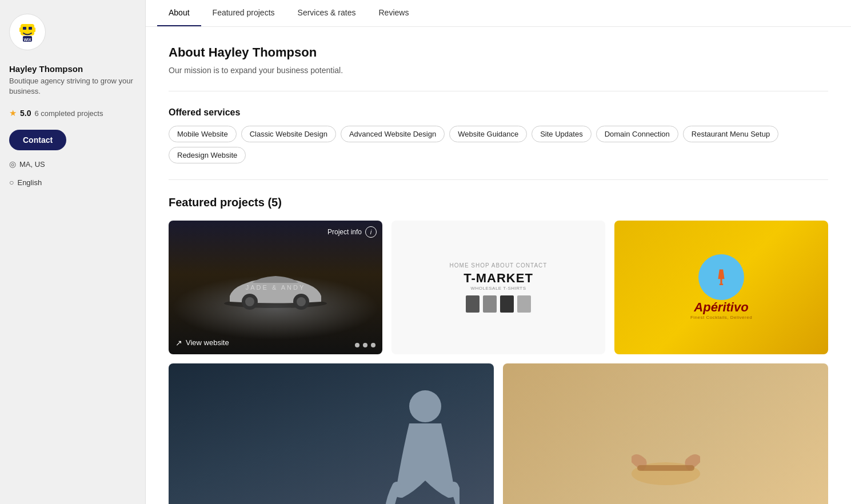  What do you see at coordinates (27, 32) in the screenshot?
I see `wix-logo-icon: WIX` at bounding box center [27, 32].